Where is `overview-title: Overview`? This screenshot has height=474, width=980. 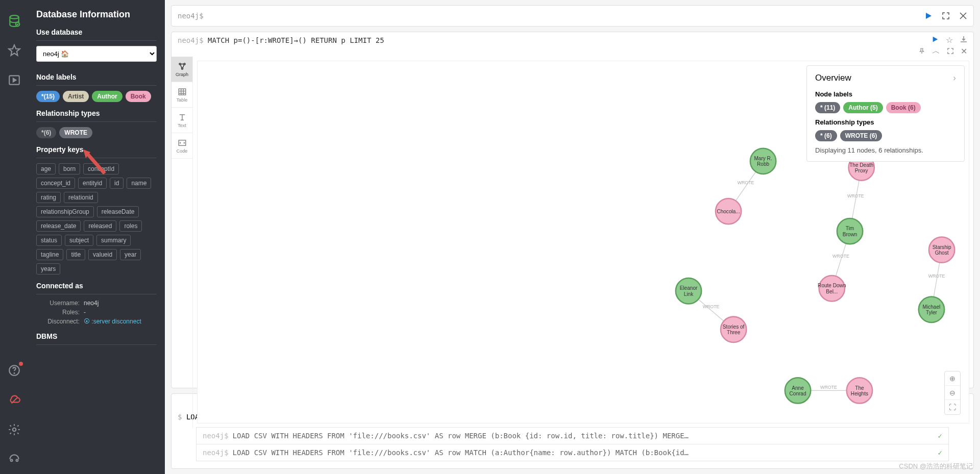 overview-title: Overview is located at coordinates (833, 78).